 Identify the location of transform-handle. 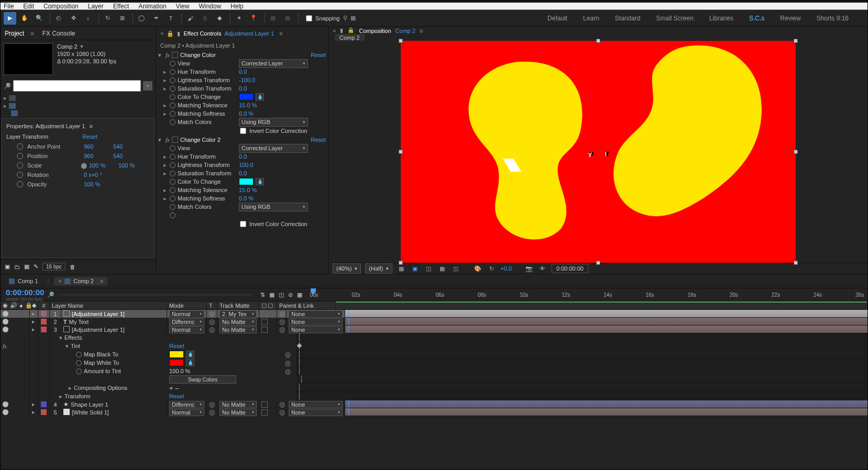
(796, 152).